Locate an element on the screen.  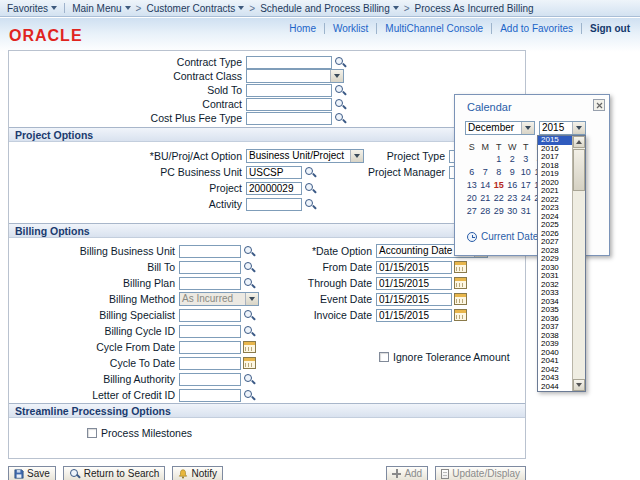
year-option: 2044 is located at coordinates (555, 388).